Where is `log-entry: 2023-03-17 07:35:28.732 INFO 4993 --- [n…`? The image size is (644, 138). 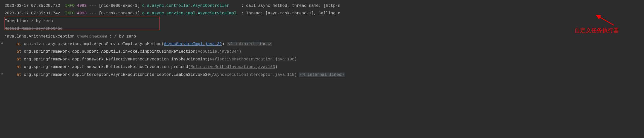
log-entry: 2023-03-17 07:35:28.732 INFO 4993 --- [n… is located at coordinates (324, 6).